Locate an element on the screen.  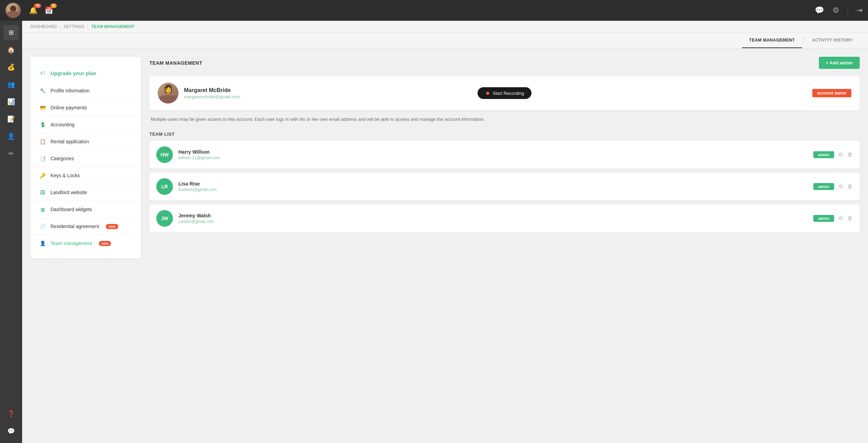
upgrade-icon: 🏷 is located at coordinates (43, 73).